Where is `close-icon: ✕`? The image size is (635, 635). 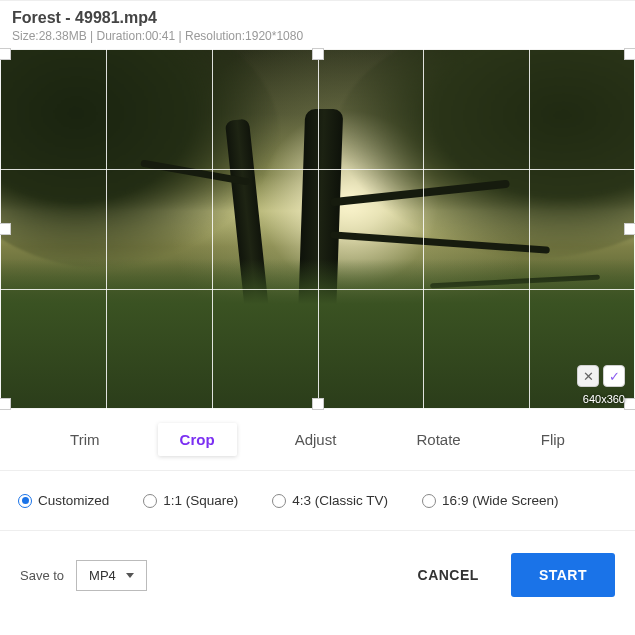 close-icon: ✕ is located at coordinates (588, 376).